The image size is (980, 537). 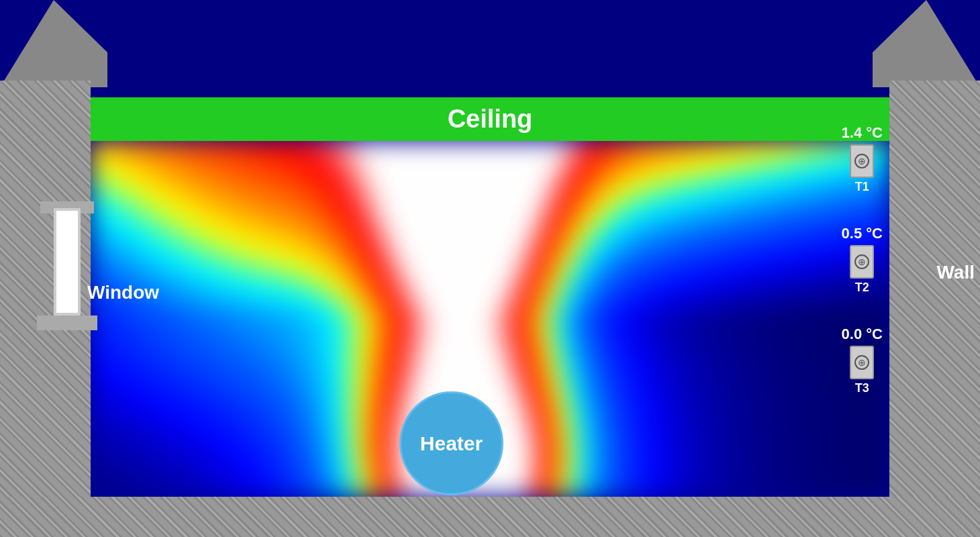 I want to click on sensor-t3-label: T3, so click(x=862, y=388).